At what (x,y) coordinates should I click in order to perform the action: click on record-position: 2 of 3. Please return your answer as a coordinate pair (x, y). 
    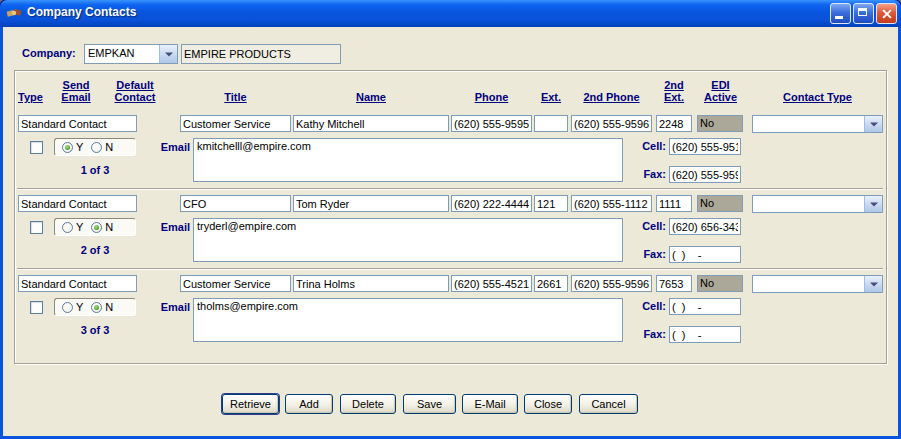
    Looking at the image, I should click on (95, 250).